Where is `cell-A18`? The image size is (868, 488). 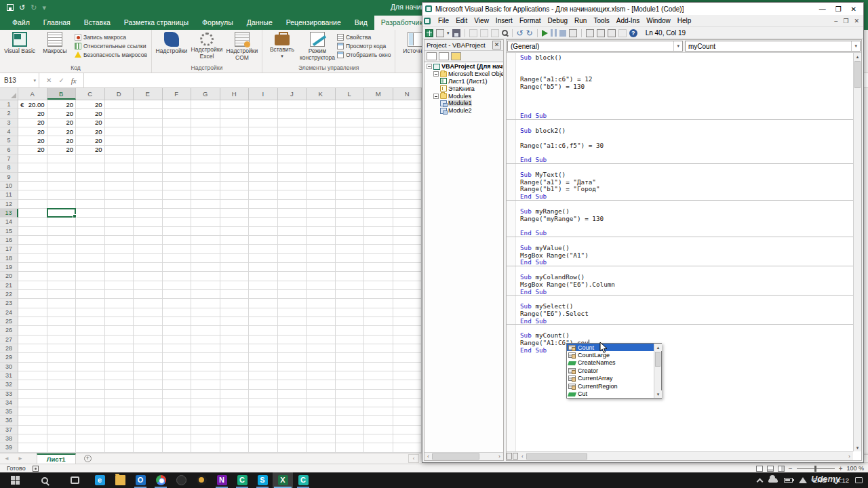 cell-A18 is located at coordinates (33, 259).